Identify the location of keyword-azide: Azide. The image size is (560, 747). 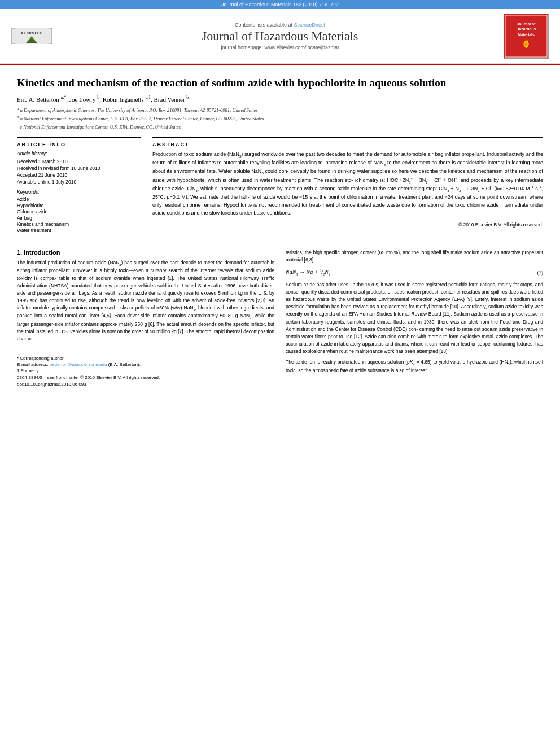
(79, 199).